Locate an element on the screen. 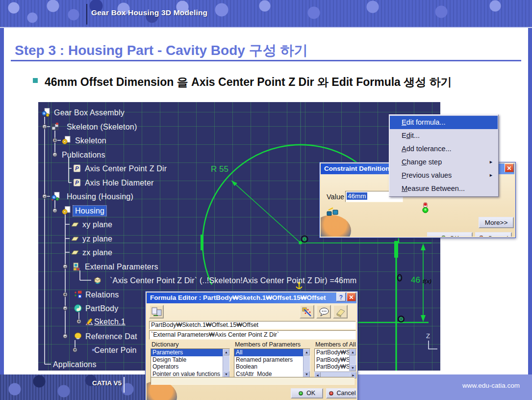 The image size is (532, 400). product-icon is located at coordinates (46, 112).